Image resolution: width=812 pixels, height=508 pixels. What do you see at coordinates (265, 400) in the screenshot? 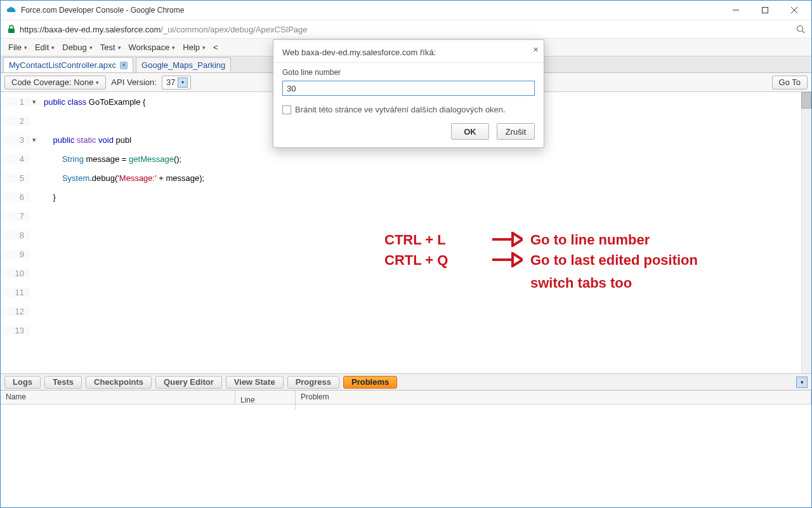
I see `col-line: Line` at bounding box center [265, 400].